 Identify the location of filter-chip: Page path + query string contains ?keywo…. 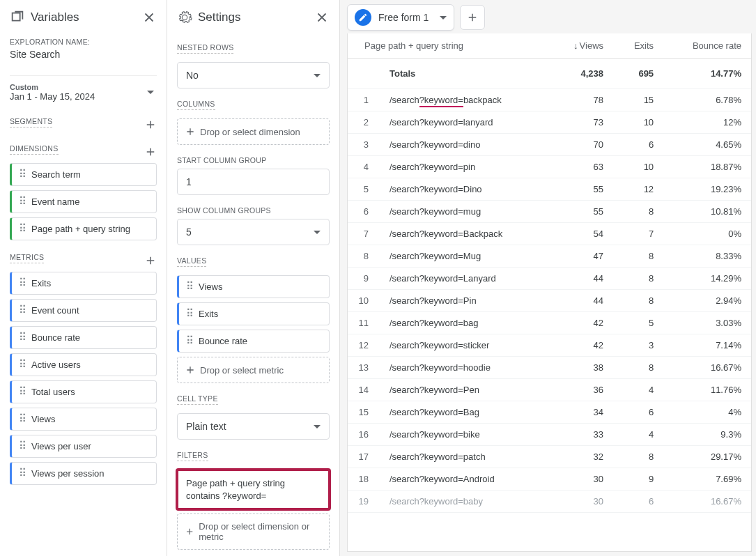
(254, 489).